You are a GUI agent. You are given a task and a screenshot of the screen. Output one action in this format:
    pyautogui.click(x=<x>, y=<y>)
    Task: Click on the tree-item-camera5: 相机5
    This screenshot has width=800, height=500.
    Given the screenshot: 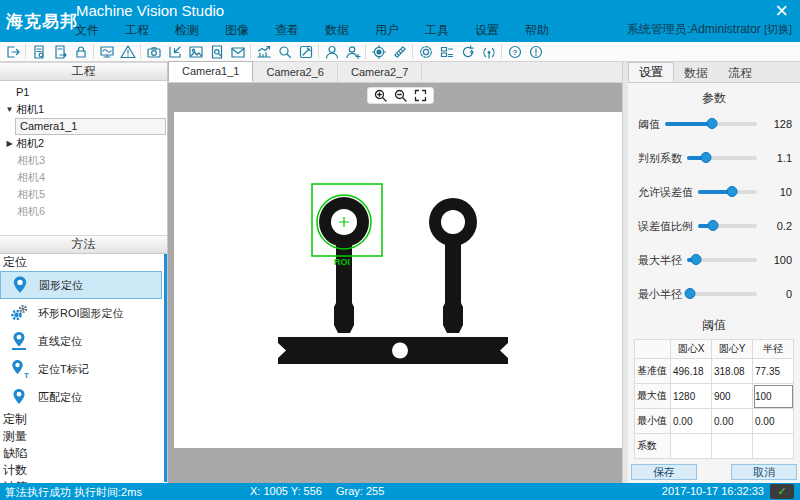 What is the action you would take?
    pyautogui.click(x=84, y=194)
    